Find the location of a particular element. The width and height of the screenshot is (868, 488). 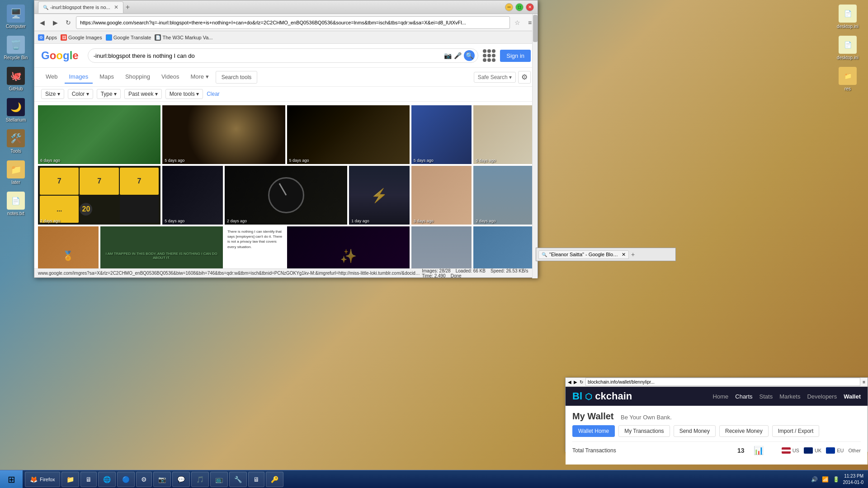

image-tile-7: 5 days ago is located at coordinates (193, 195).